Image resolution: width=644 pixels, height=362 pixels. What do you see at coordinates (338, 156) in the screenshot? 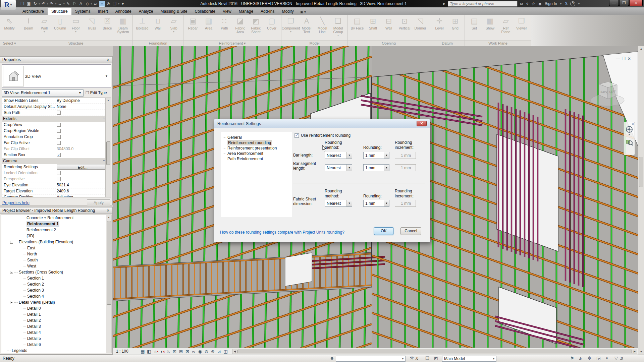
I see `bar-length-method-combo: Nearest▼` at bounding box center [338, 156].